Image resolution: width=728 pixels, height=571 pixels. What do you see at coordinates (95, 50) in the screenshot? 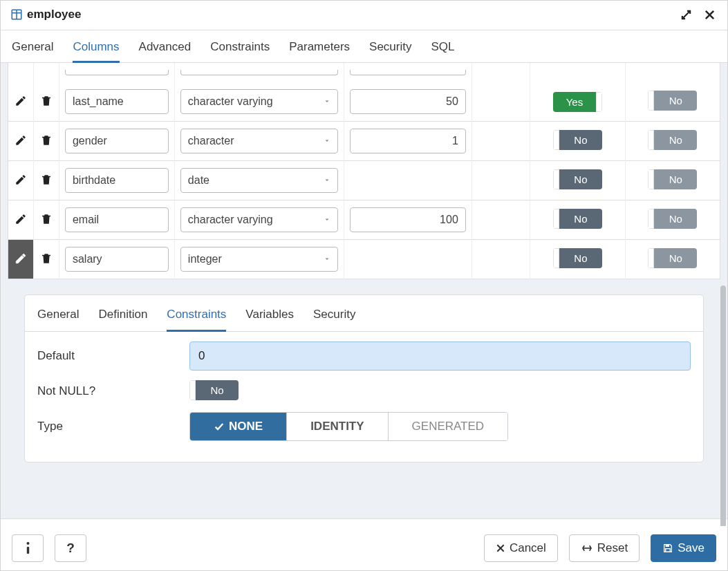
I see `tab-columns: Columns` at bounding box center [95, 50].